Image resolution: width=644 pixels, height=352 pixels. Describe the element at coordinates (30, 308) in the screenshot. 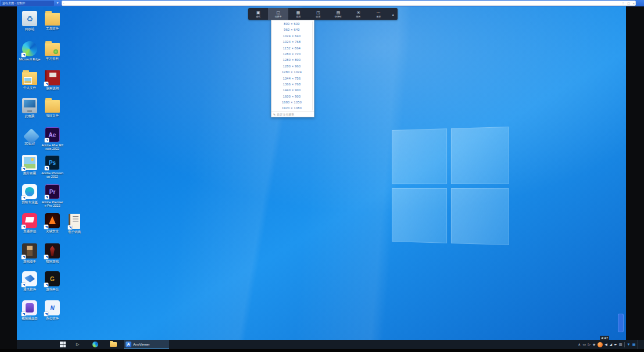

I see `player-icon` at that location.